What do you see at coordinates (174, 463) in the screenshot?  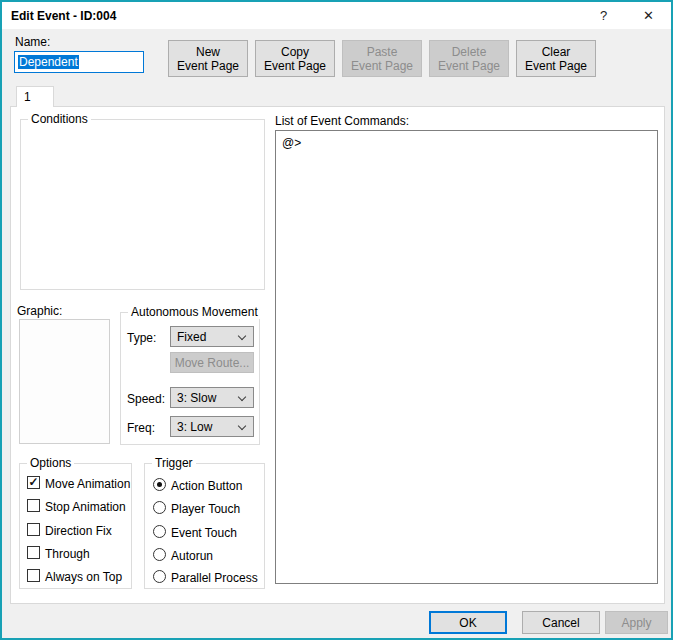 I see `trigger-group-title: Trigger` at bounding box center [174, 463].